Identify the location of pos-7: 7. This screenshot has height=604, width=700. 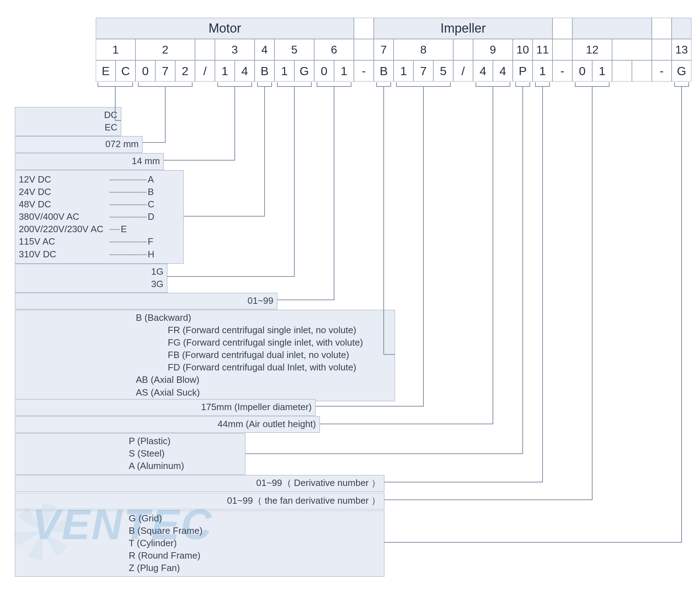
(384, 50).